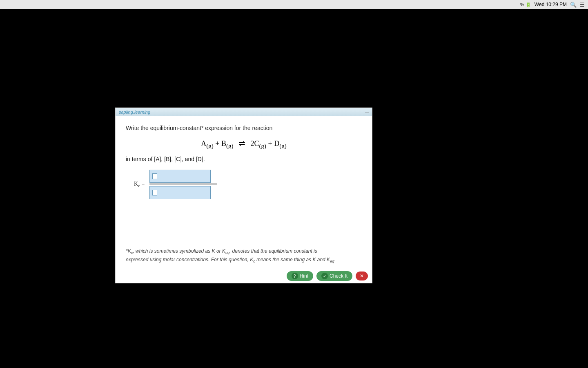 The width and height of the screenshot is (588, 368). Describe the element at coordinates (155, 193) in the screenshot. I see `denominator-cursor` at that location.